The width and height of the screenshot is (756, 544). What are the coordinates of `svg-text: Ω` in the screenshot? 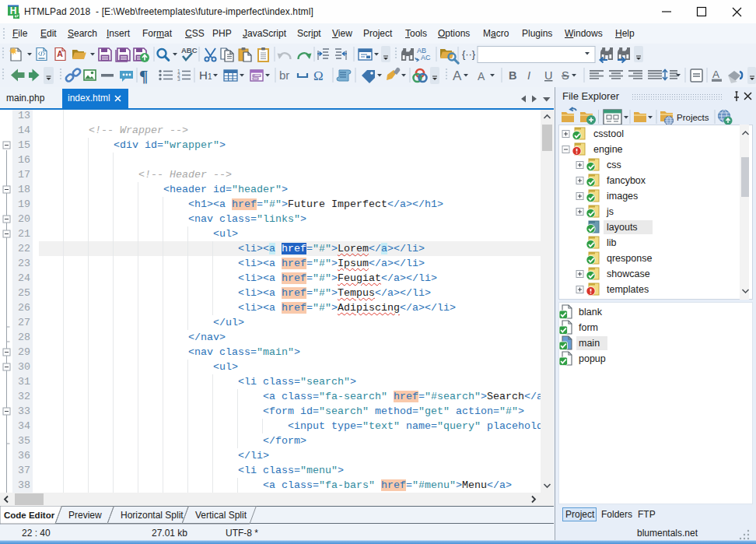 It's located at (319, 76).